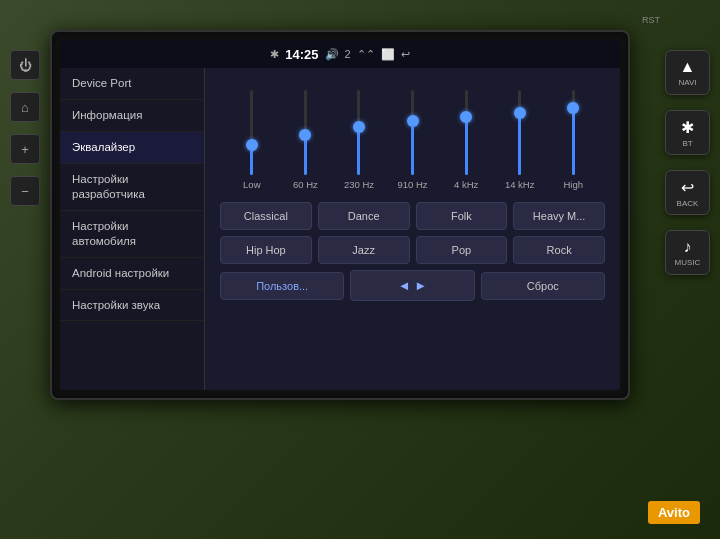 This screenshot has height=539, width=720. Describe the element at coordinates (252, 184) in the screenshot. I see `eq-label-low: Low` at that location.